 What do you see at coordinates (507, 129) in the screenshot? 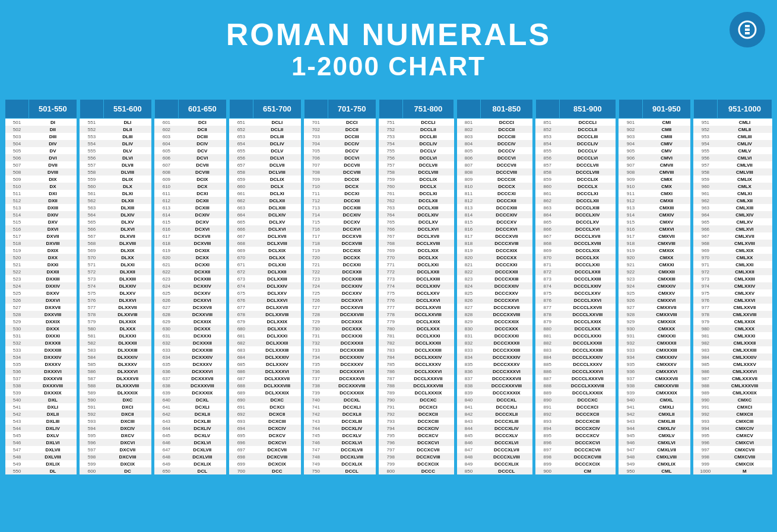
I see `roman-numeral: DCCCII` at bounding box center [507, 129].